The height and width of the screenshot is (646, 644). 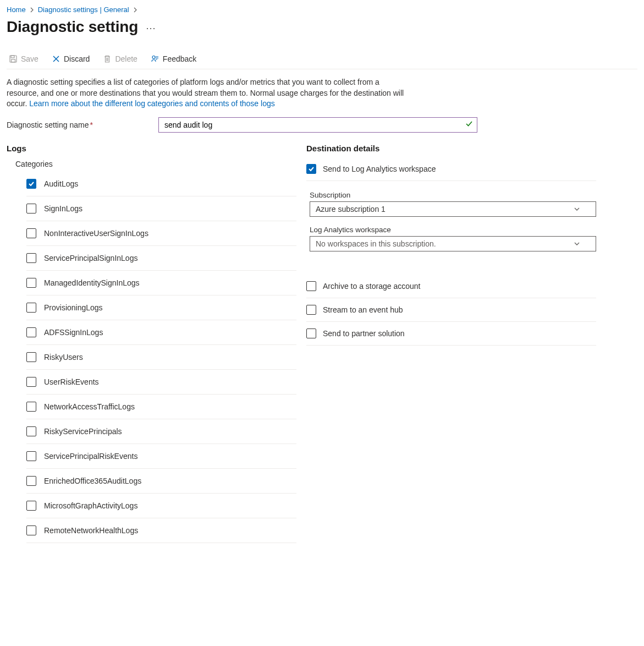 I want to click on close-icon, so click(x=56, y=59).